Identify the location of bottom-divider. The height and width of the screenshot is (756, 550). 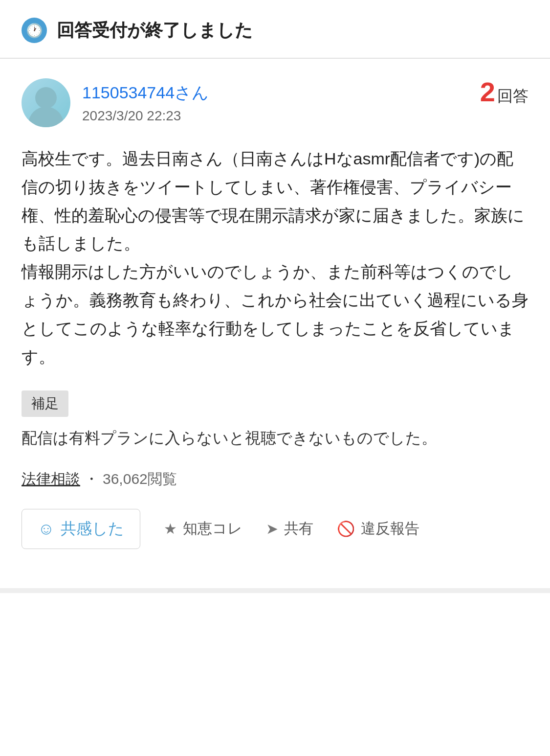
(275, 591).